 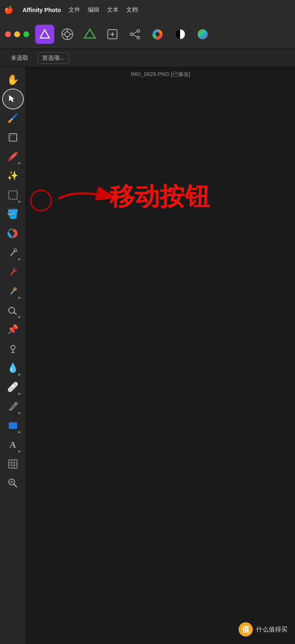 I want to click on develop-icon, so click(x=67, y=34).